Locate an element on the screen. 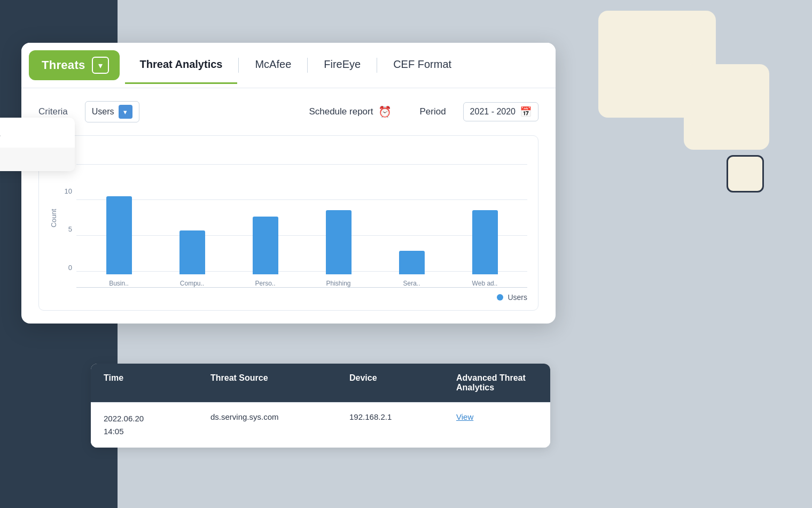 The height and width of the screenshot is (508, 812). bar-label-3: Phishing is located at coordinates (338, 283).